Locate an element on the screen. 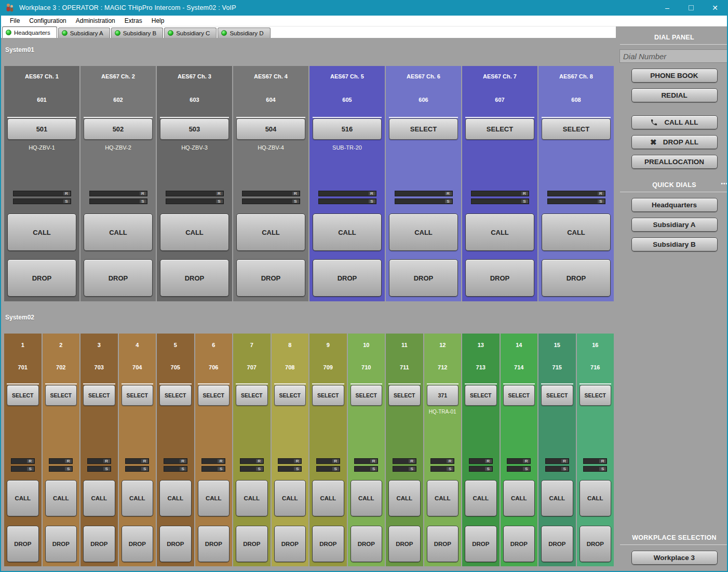 This screenshot has width=728, height=572. call-all-button: CALL ALL is located at coordinates (675, 123).